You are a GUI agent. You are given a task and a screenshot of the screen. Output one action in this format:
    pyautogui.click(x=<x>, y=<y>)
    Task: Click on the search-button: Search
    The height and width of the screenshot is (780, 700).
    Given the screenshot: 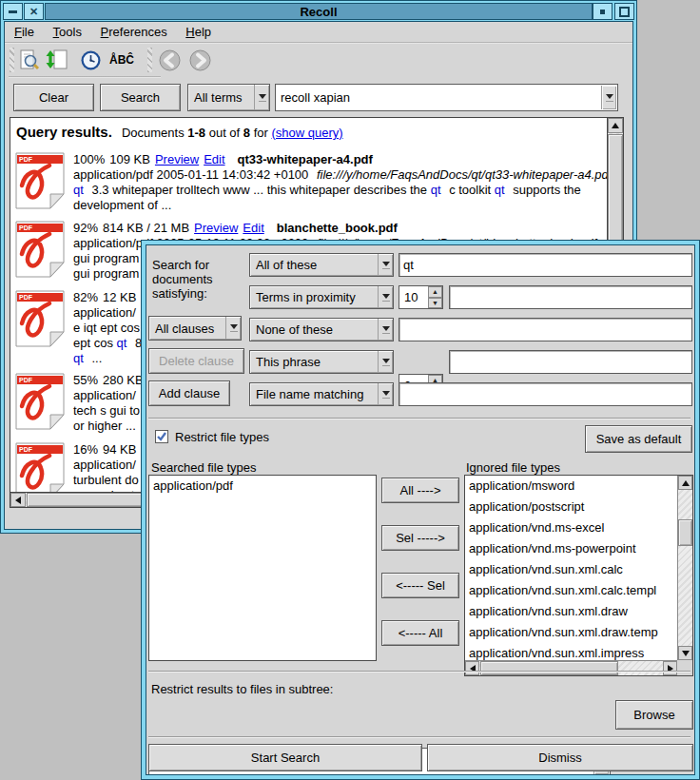 What is the action you would take?
    pyautogui.click(x=141, y=97)
    